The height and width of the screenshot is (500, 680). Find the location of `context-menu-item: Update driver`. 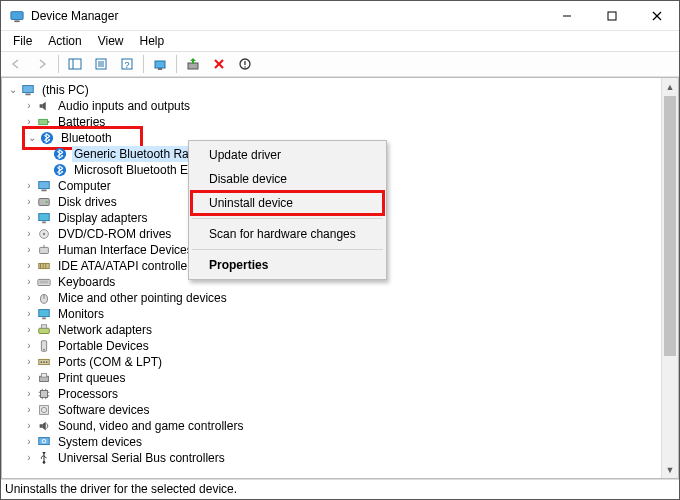

context-menu-item: Update driver is located at coordinates (288, 155).